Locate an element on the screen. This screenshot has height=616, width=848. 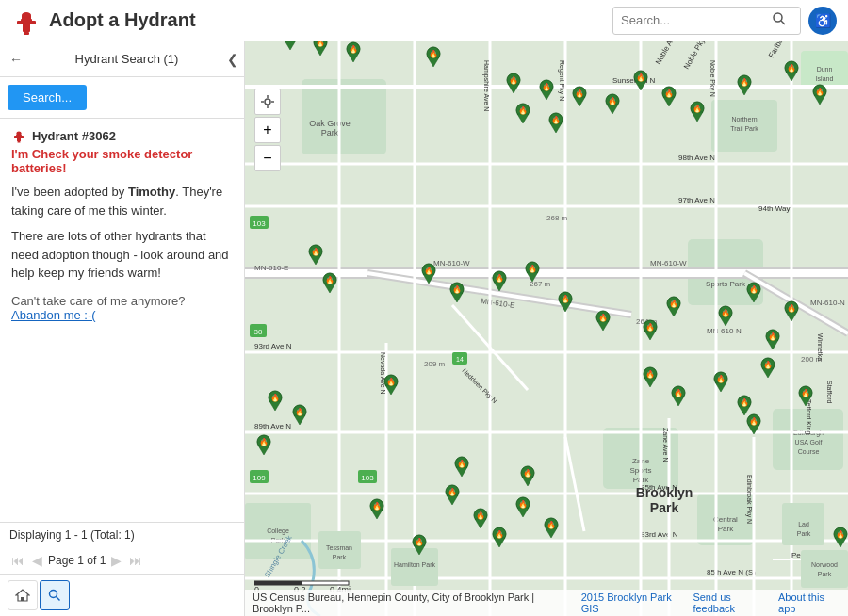
hydrant-header: Hydrant #3062 is located at coordinates (122, 136).